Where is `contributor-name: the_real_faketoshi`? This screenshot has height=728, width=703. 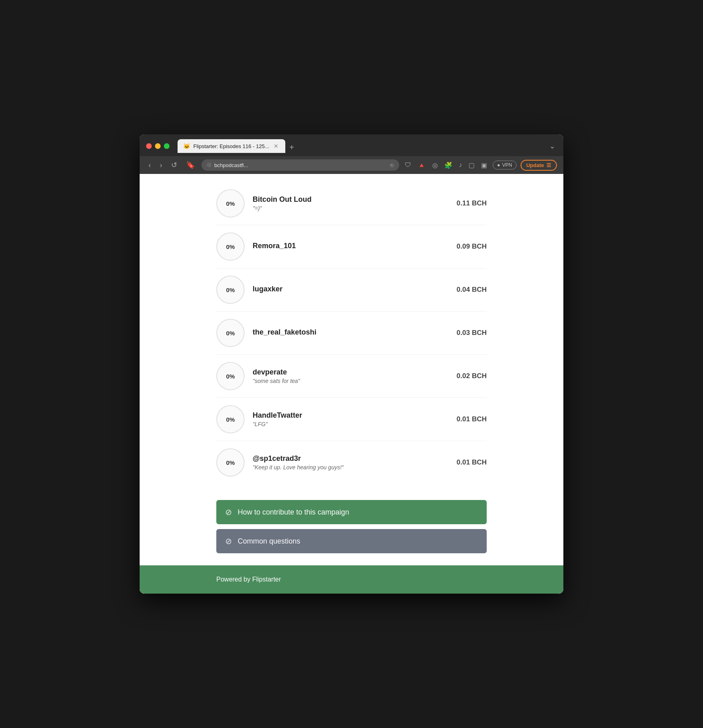
contributor-name: the_real_faketoshi is located at coordinates (350, 333).